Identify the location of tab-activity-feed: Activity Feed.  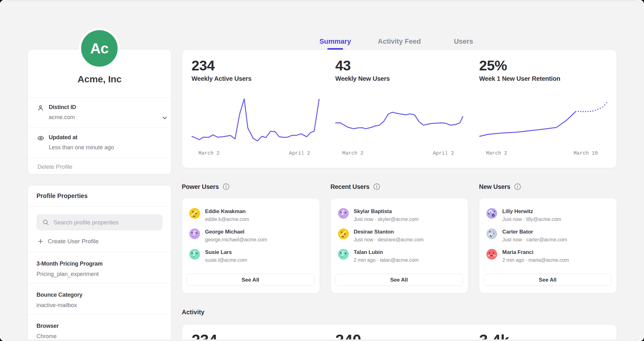
(399, 41).